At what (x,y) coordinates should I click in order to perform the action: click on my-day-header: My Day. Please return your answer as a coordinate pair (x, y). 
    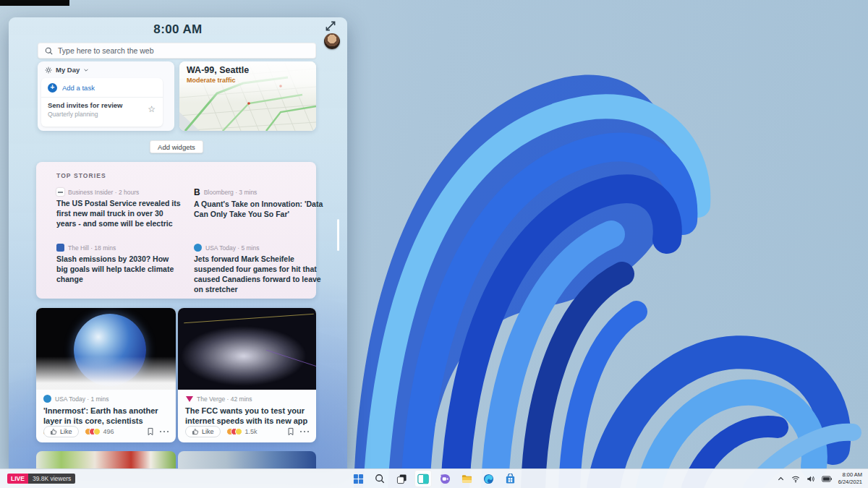
    Looking at the image, I should click on (106, 68).